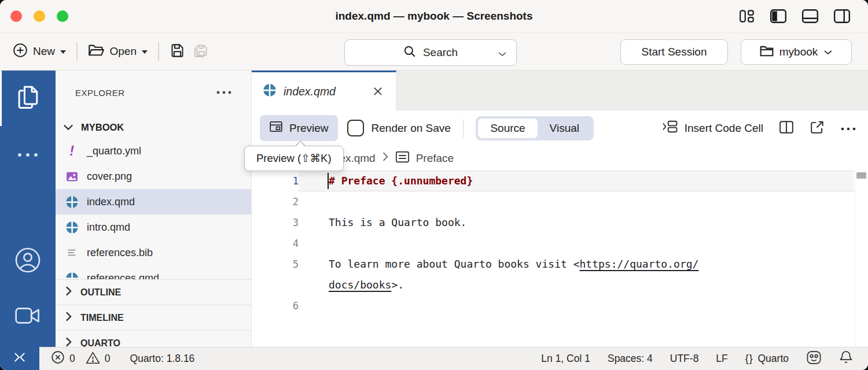 Image resolution: width=868 pixels, height=370 pixels. Describe the element at coordinates (434, 358) in the screenshot. I see `status-bar: 0 0 Quarto: 1.8.16 Ln 1, Col 1 Spaces: 4…` at that location.